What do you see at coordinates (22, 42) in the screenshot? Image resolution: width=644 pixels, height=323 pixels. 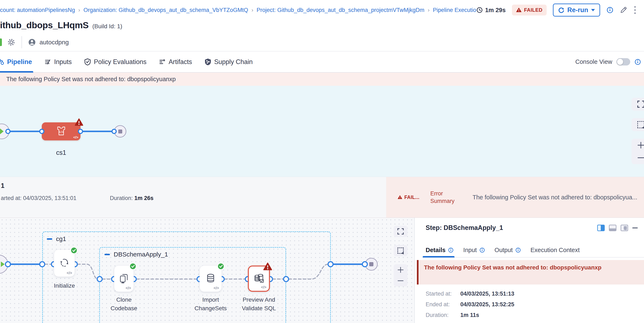 I see `divider` at bounding box center [22, 42].